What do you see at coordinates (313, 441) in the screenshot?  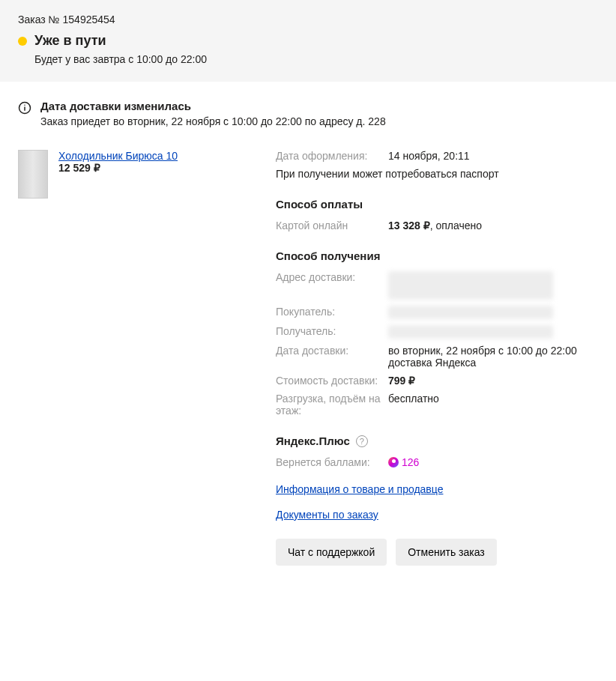 I see `plus-section-title: Яндекс.Плюс` at bounding box center [313, 441].